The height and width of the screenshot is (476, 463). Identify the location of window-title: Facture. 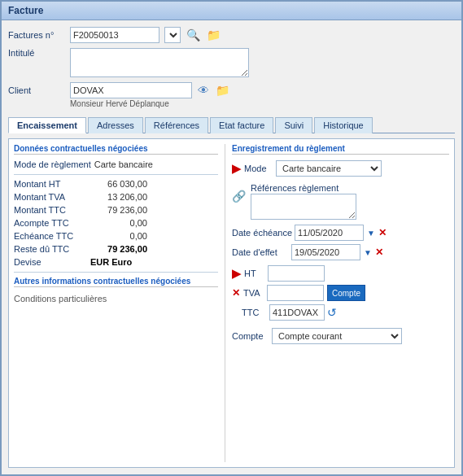
(26, 11).